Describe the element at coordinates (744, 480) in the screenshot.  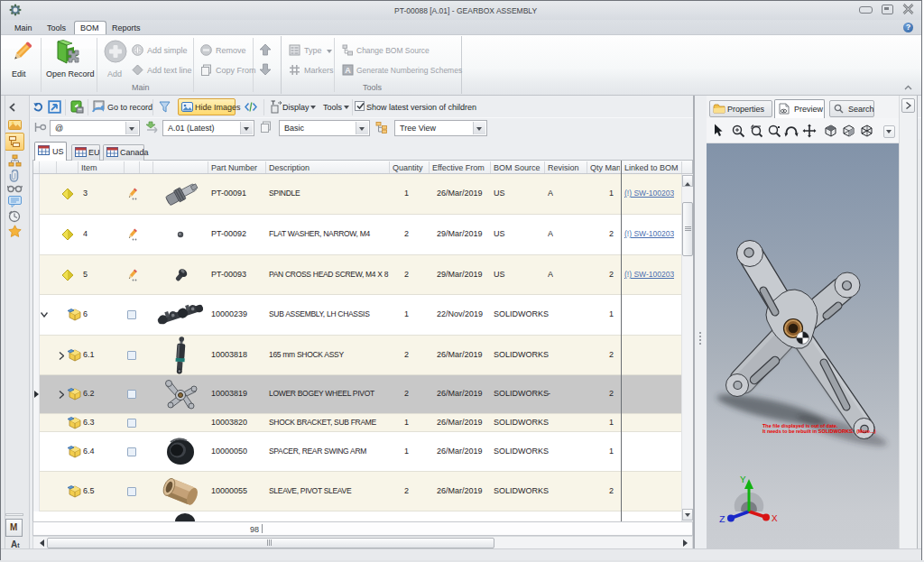
I see `svg-text: Y` at that location.